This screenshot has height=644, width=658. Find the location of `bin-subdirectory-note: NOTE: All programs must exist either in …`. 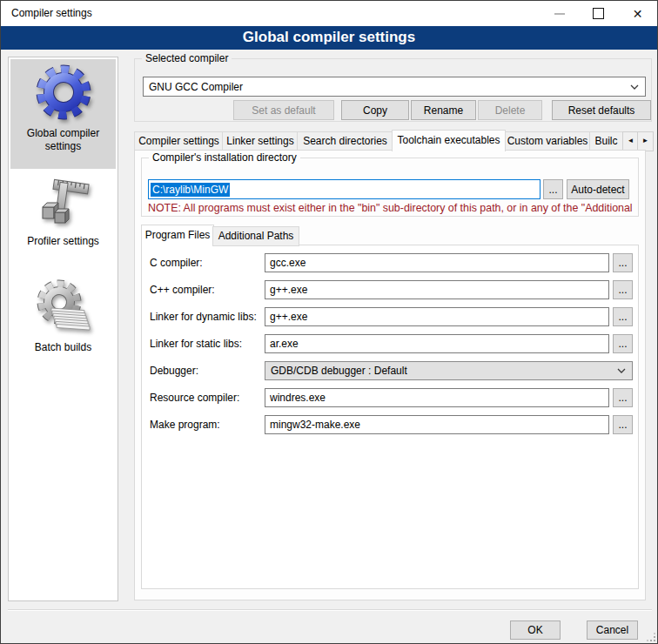

bin-subdirectory-note: NOTE: All programs must exist either in … is located at coordinates (393, 209).